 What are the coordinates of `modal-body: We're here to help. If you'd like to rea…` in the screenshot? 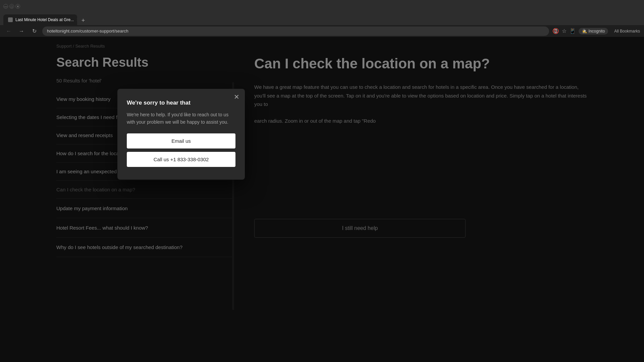 It's located at (181, 119).